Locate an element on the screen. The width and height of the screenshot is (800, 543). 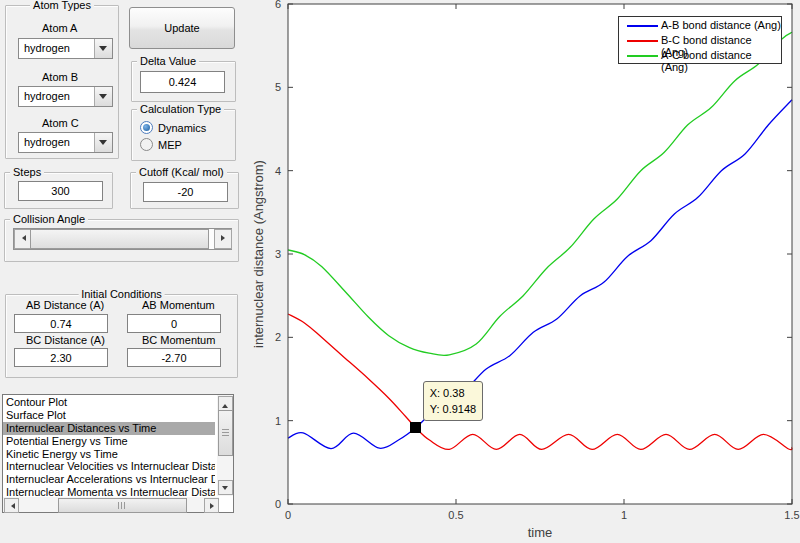
datatip-x-value: X: 0.38 is located at coordinates (454, 393).